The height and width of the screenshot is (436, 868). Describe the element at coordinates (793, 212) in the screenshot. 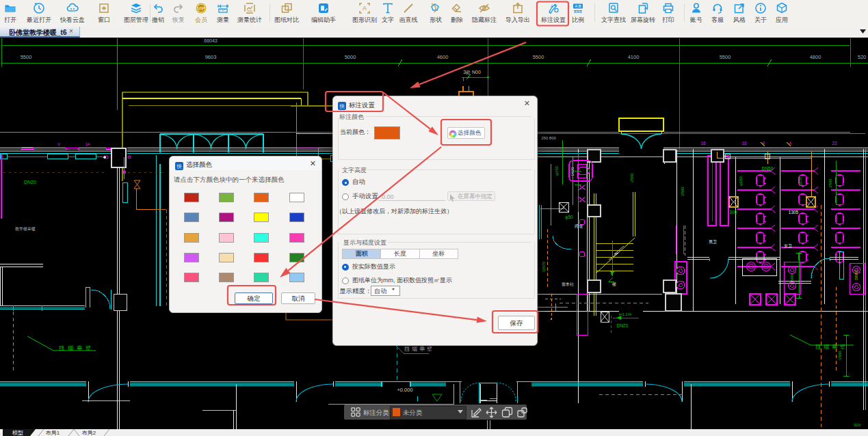

I see `svg-text: 1305` at that location.